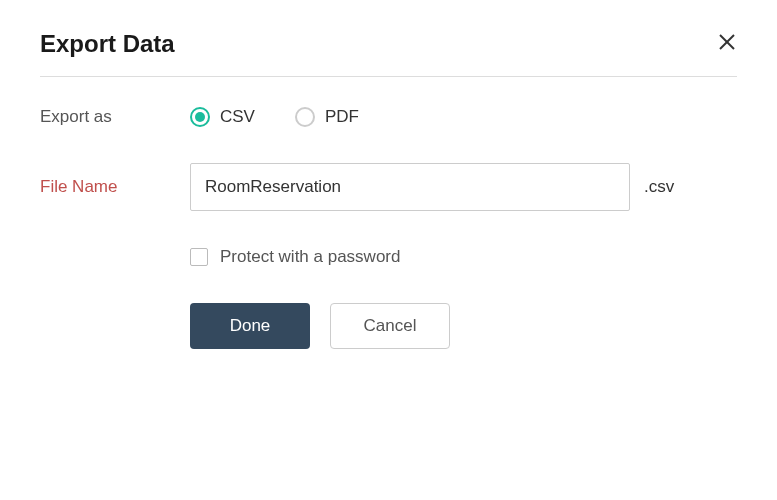 This screenshot has width=777, height=500. I want to click on radio-selected-icon, so click(200, 117).